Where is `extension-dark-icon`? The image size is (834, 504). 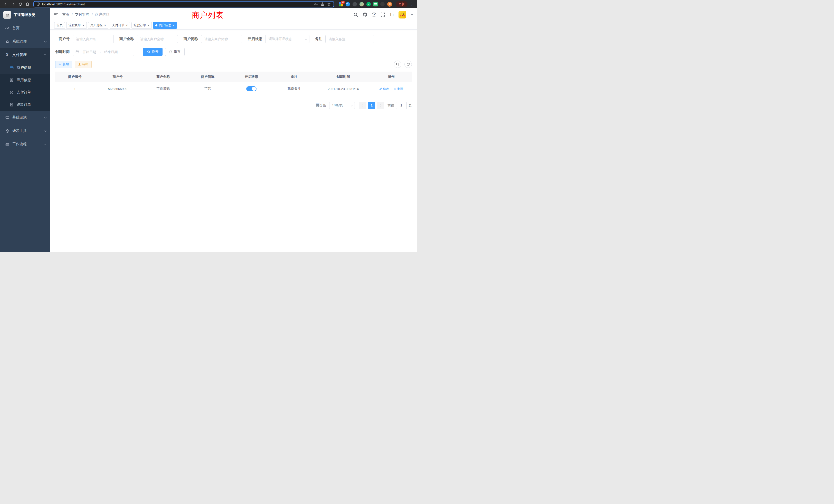 extension-dark-icon is located at coordinates (355, 4).